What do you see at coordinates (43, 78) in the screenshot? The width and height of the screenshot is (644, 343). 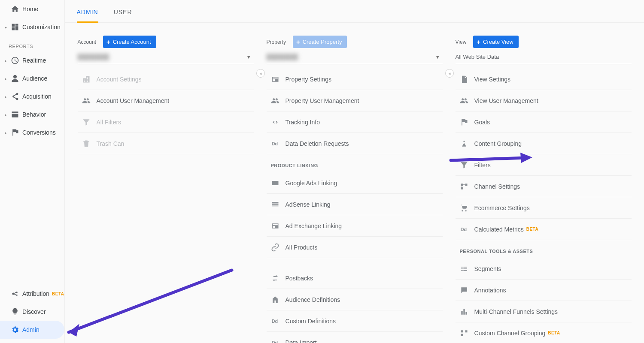 I see `sidebar-label-audience: Audience` at bounding box center [43, 78].